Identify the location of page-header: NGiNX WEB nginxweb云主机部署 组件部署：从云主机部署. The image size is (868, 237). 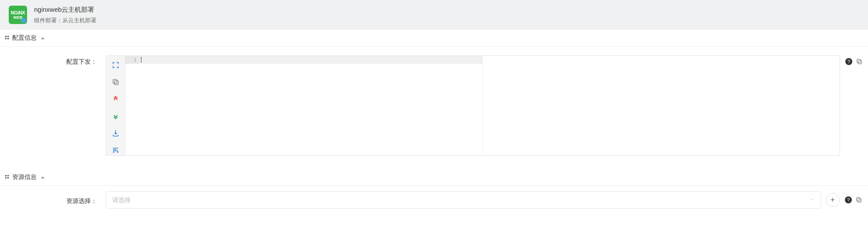
(434, 15).